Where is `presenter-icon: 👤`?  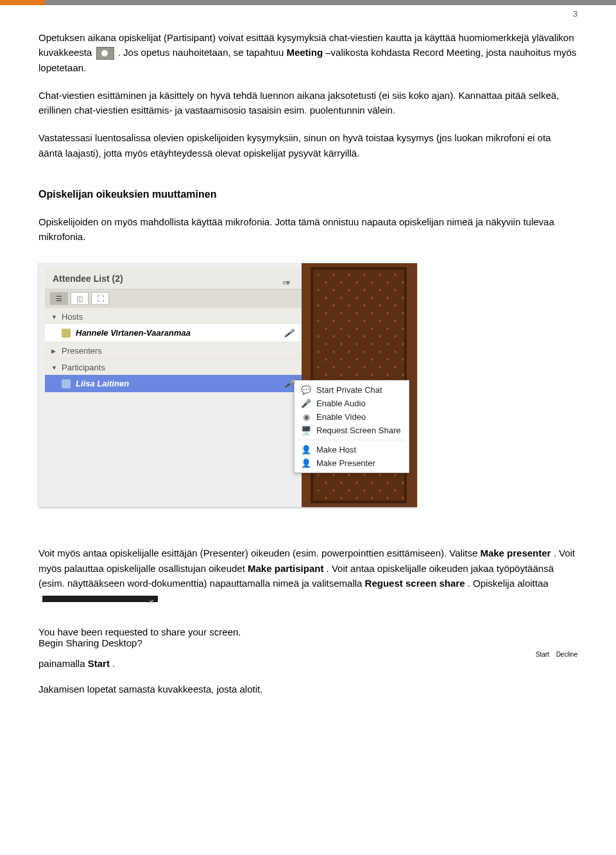 presenter-icon: 👤 is located at coordinates (306, 463).